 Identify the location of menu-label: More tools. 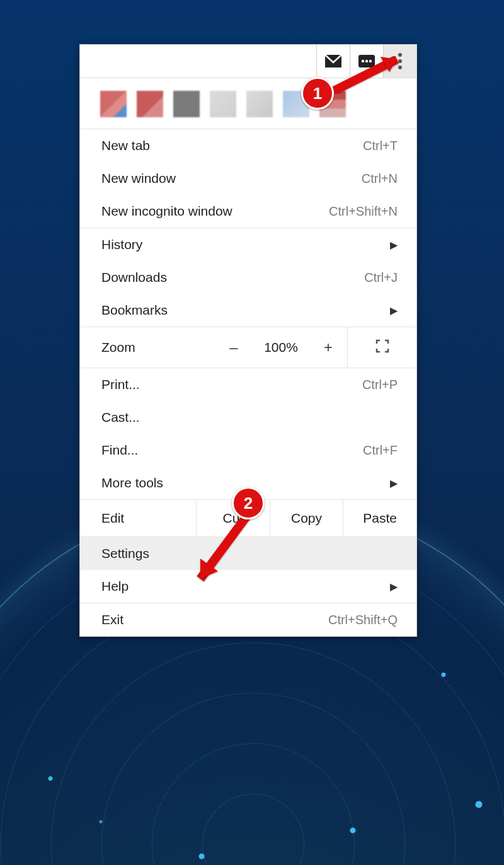
(132, 483).